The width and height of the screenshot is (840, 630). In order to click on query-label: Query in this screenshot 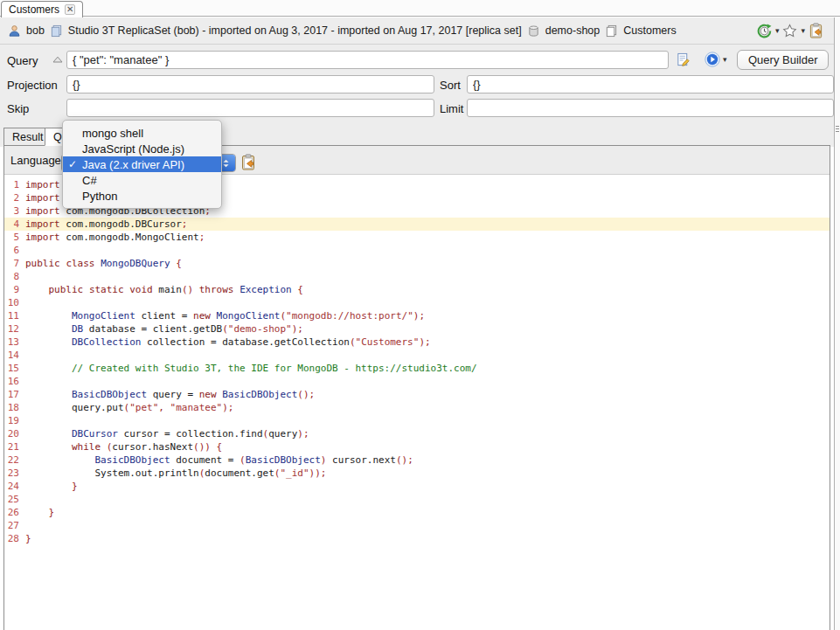, I will do `click(23, 61)`.